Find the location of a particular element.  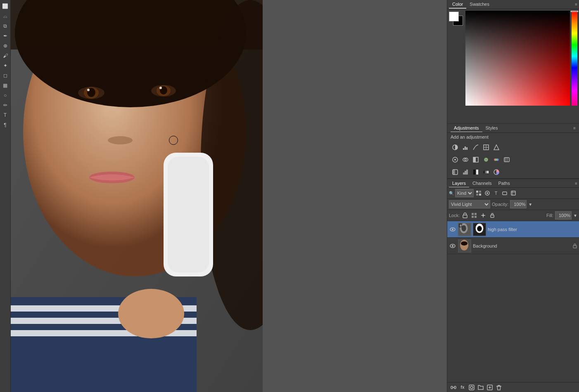

fill-label: Fill: is located at coordinates (550, 215).